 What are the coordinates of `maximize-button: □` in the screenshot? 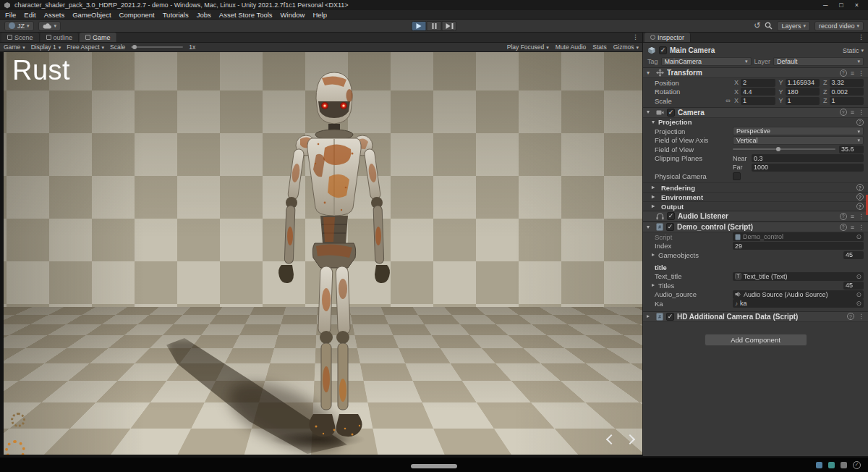 It's located at (841, 5).